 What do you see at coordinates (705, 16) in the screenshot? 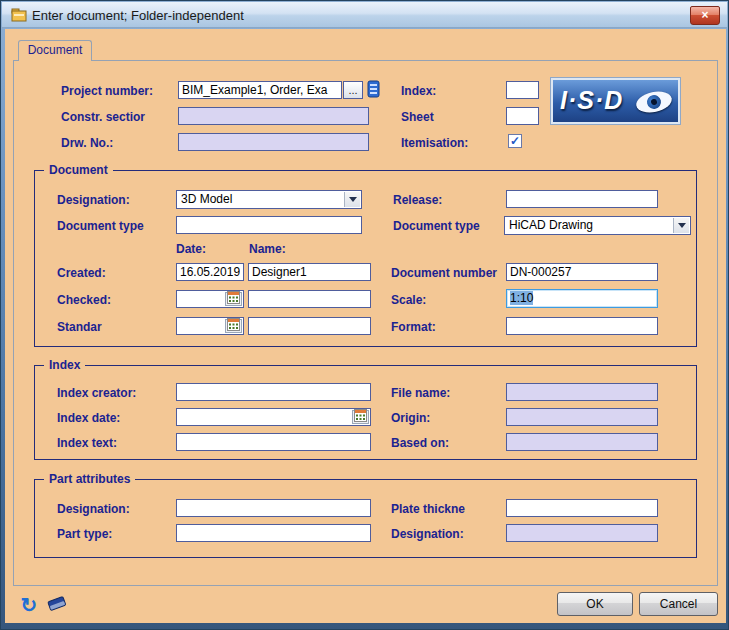
I see `close-button: ×` at bounding box center [705, 16].